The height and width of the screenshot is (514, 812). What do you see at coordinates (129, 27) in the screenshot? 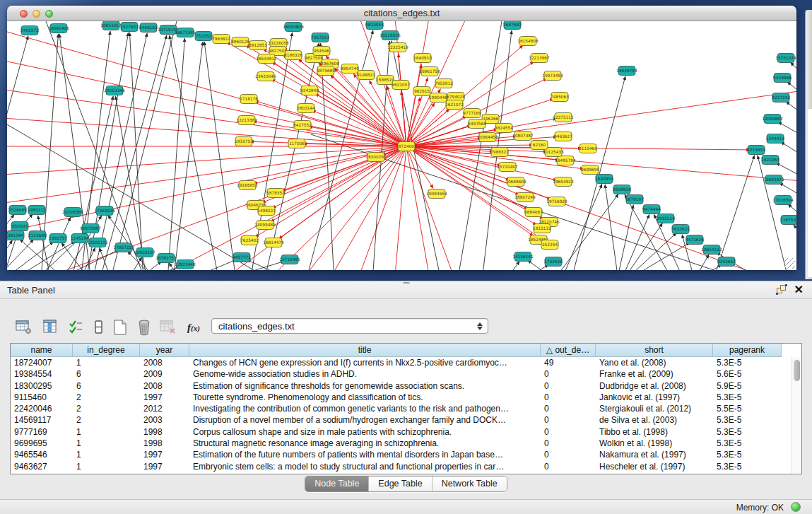
I see `graph-node: 1527602` at bounding box center [129, 27].